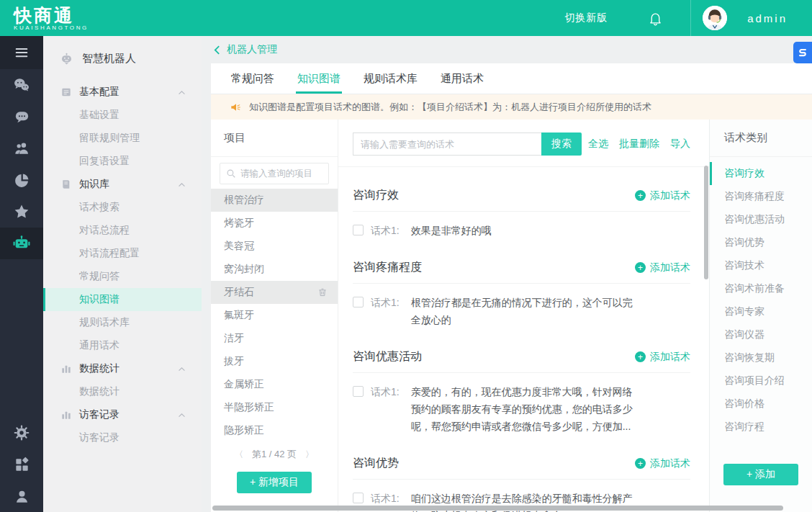  I want to click on submenu-item-contact-rules: 留联规则管理, so click(122, 138).